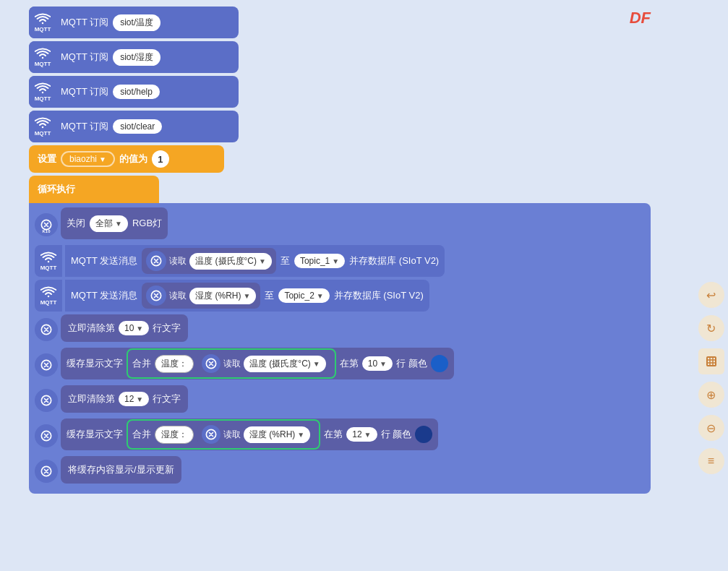 Image resolution: width=728 pixels, height=571 pixels. I want to click on buffer-display-block-2: 缓存显示文字 合并 湿度：, so click(340, 436).